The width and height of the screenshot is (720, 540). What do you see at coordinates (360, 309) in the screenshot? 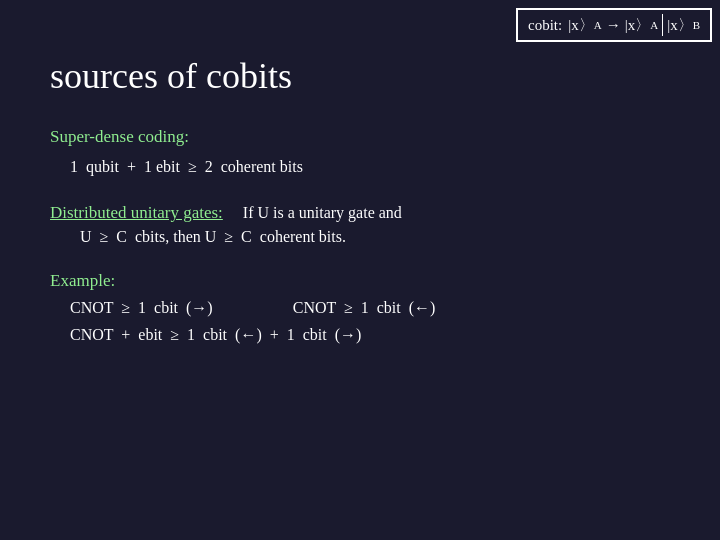
I see `section-example: Example: CNOT ≥ 1 cbit (→) CNOT ≥ 1 cbit…` at bounding box center [360, 309].